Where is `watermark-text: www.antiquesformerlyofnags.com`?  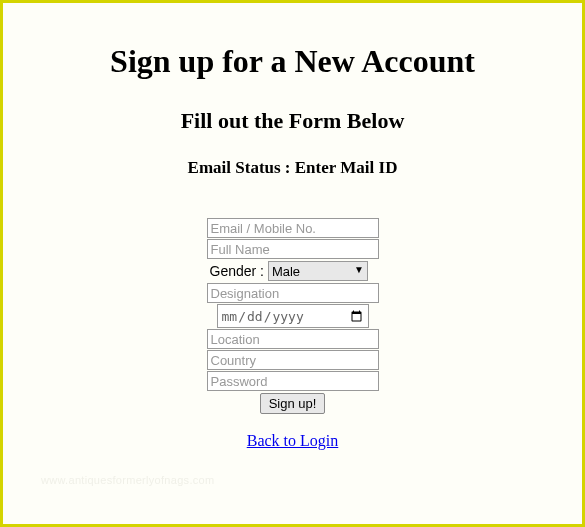
watermark-text: www.antiquesformerlyofnags.com is located at coordinates (128, 480).